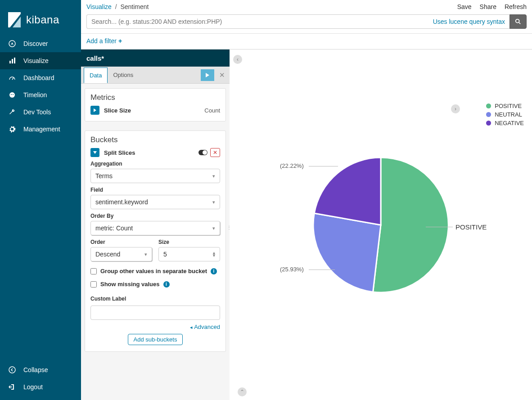 Image resolution: width=532 pixels, height=400 pixels. Describe the element at coordinates (122, 254) in the screenshot. I see `order-select: Descend▾` at that location.